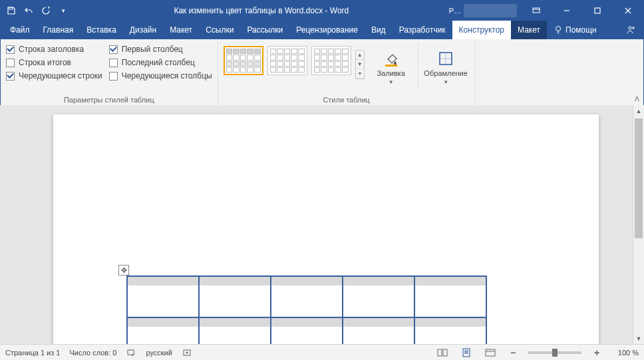 The height and width of the screenshot is (360, 644). I want to click on web-layout-button, so click(490, 353).